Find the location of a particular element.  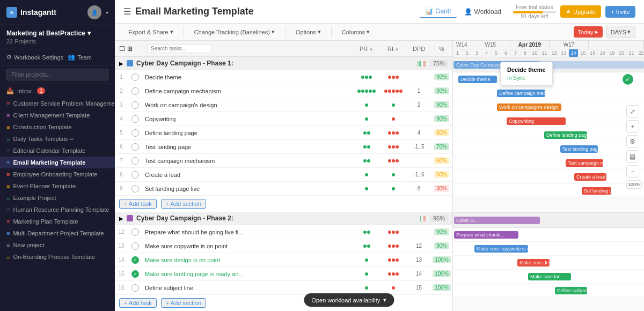

gantt-row-task4: Copywriting is located at coordinates (548, 121).